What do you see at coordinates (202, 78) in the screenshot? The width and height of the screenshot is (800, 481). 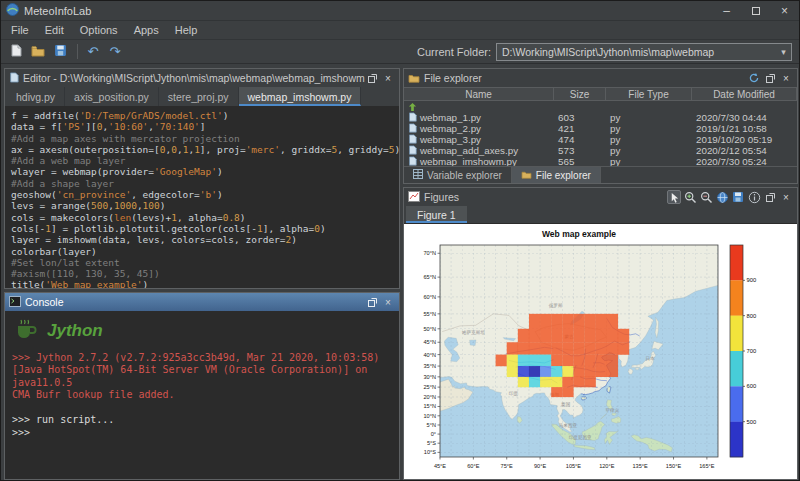 I see `editor-header: Editor - D:\Working\MIScript\Jython\mis\…` at bounding box center [202, 78].